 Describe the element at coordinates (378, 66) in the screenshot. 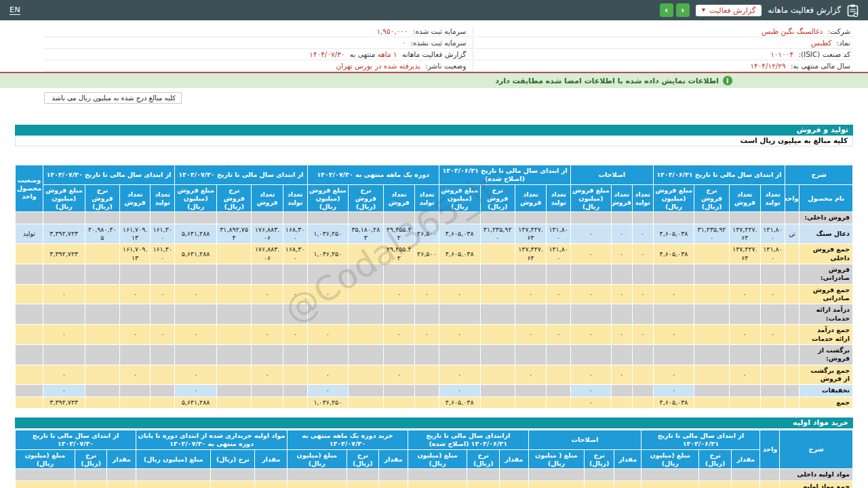

I see `issuer-status-value: پذیرفته شده در بورس تهران` at that location.